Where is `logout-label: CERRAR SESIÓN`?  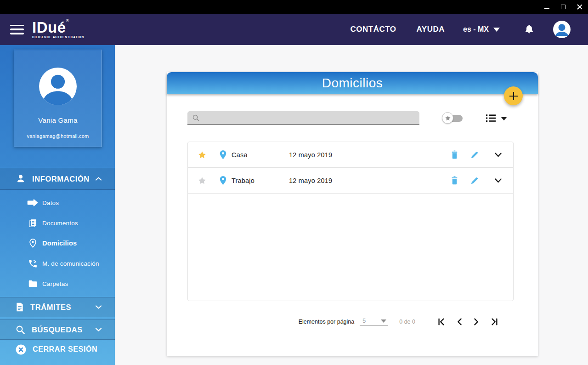 logout-label: CERRAR SESIÓN is located at coordinates (65, 349).